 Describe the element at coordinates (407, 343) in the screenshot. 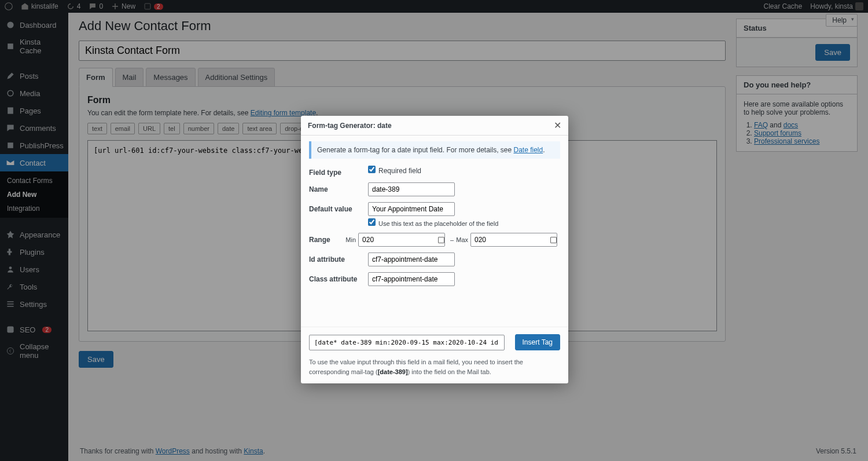

I see `output-tag-input` at that location.